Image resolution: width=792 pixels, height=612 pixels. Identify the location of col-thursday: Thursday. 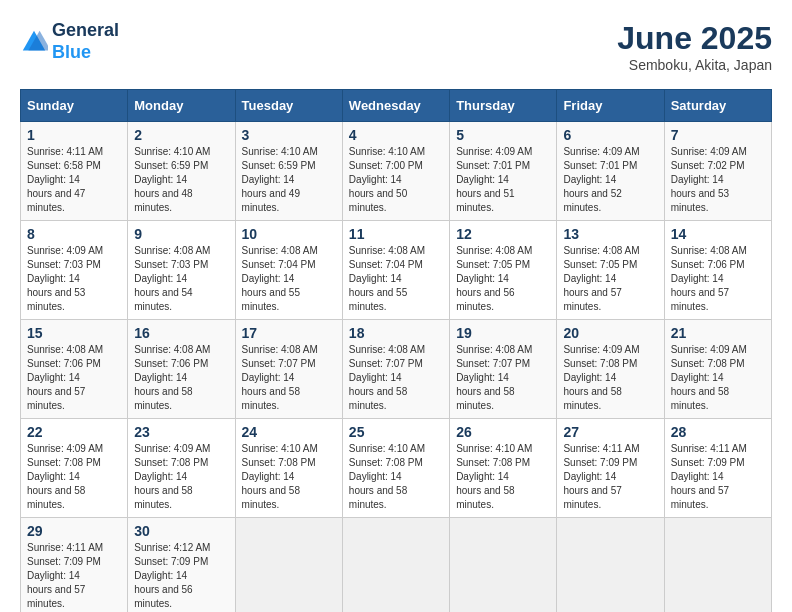
(504, 106).